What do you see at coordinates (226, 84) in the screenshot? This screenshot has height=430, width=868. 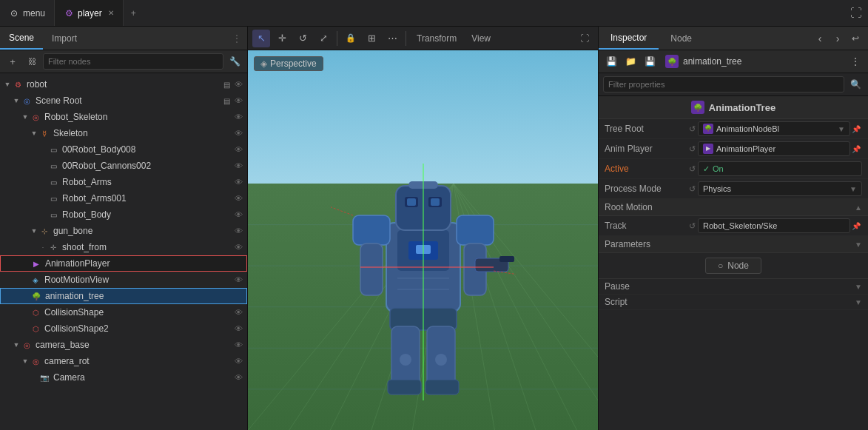 I see `robot-extra-icon: ▤` at bounding box center [226, 84].